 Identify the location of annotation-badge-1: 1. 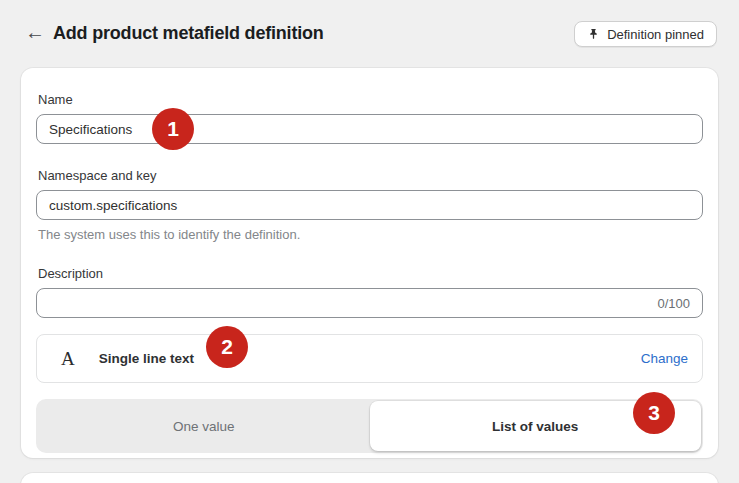
(173, 129).